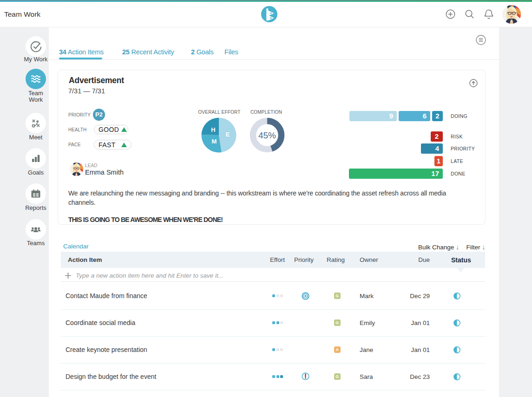 This screenshot has height=397, width=532. Describe the element at coordinates (267, 136) in the screenshot. I see `svg-text: 45%` at that location.